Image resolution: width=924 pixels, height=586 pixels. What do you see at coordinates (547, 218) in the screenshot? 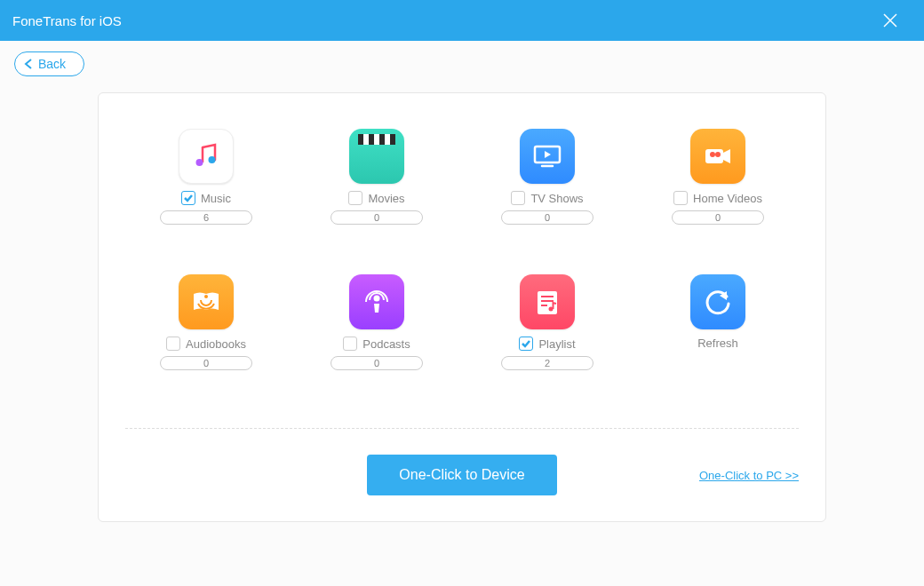
I see `tvshows-count: 0` at bounding box center [547, 218].